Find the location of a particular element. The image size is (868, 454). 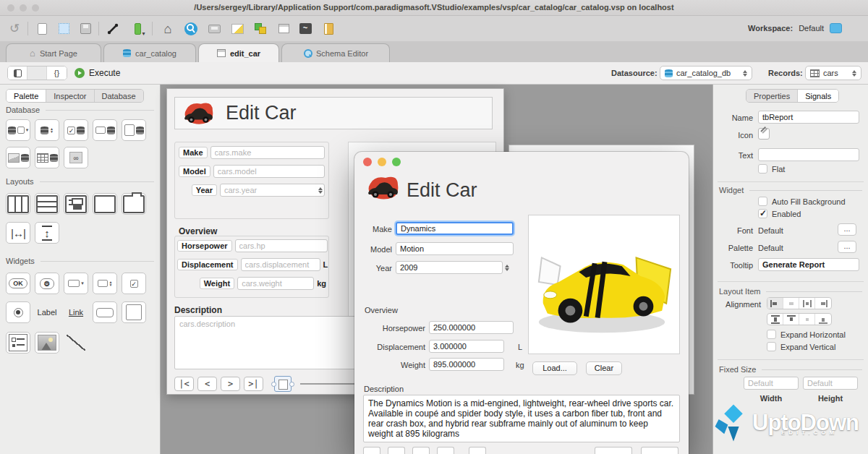

nav-next-button is located at coordinates (421, 450).